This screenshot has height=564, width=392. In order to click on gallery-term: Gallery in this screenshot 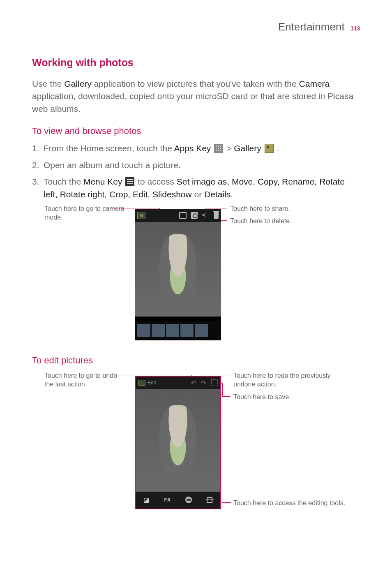, I will do `click(78, 84)`.